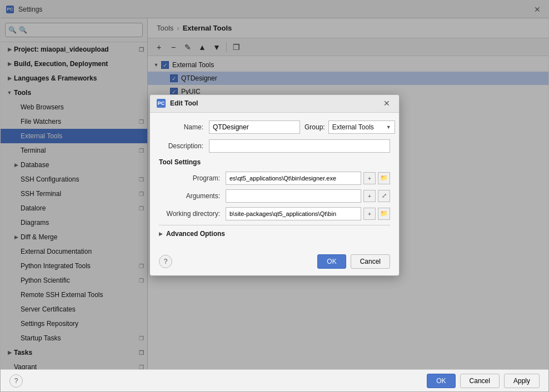 The width and height of the screenshot is (549, 392). I want to click on working-directory-label: Working directory:, so click(192, 214).